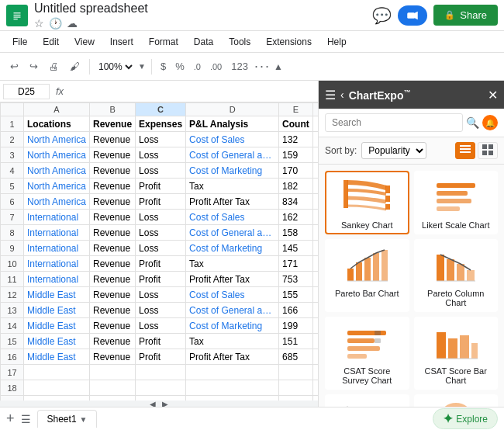 This screenshot has height=430, width=504. I want to click on cell-a7: International, so click(57, 217).